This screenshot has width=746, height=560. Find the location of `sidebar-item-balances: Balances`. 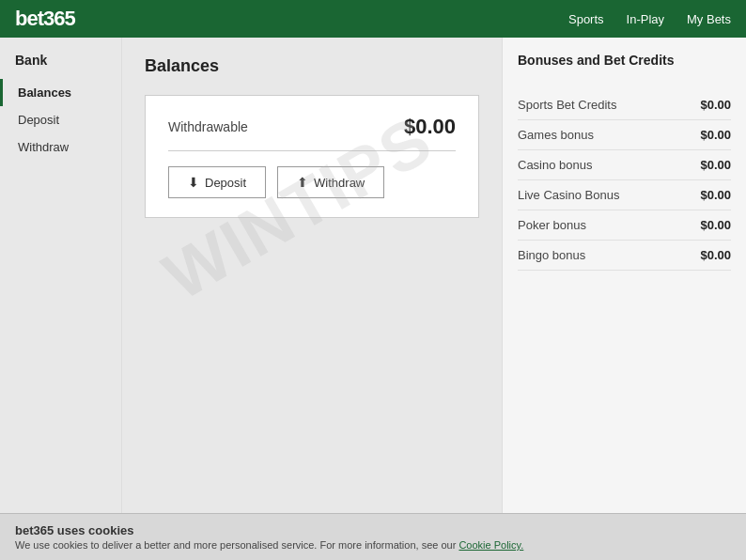

sidebar-item-balances: Balances is located at coordinates (60, 92).